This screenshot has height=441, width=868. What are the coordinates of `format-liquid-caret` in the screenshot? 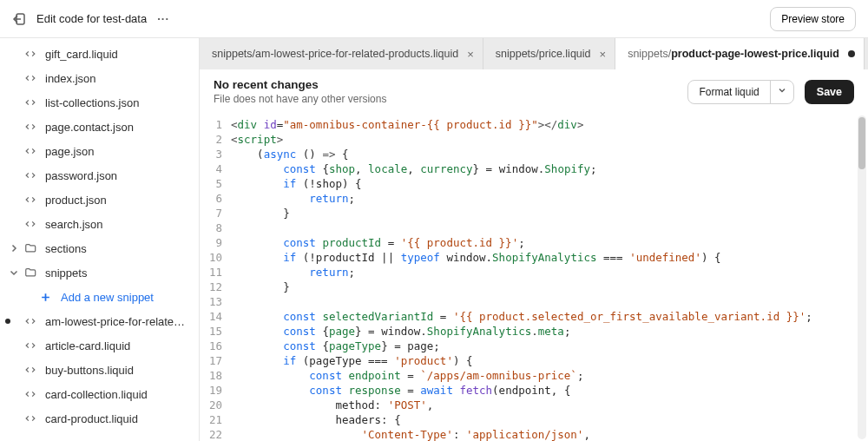 It's located at (781, 92).